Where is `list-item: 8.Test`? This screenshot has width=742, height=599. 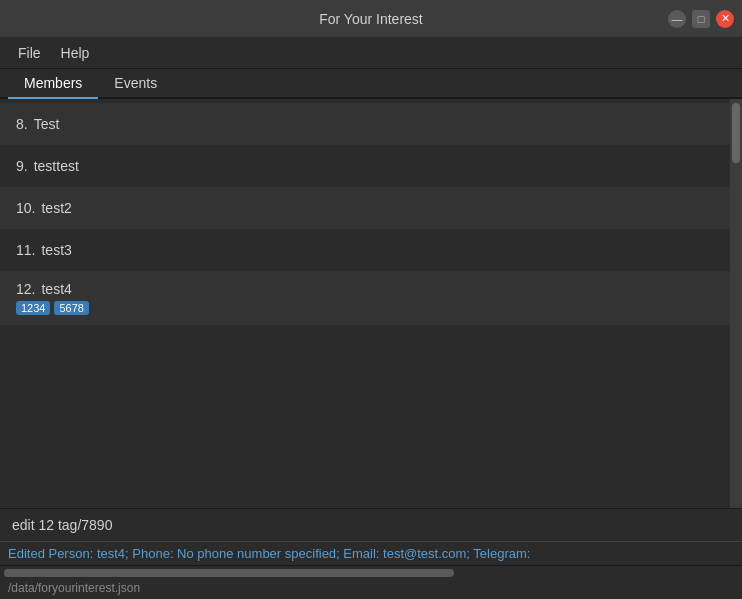
list-item: 8.Test is located at coordinates (365, 124).